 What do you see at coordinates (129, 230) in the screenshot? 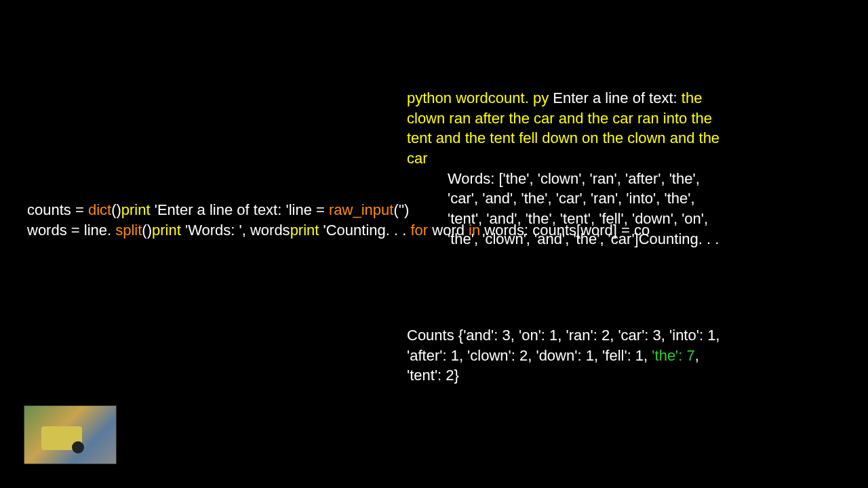
I see `code-keyword-split: split` at bounding box center [129, 230].